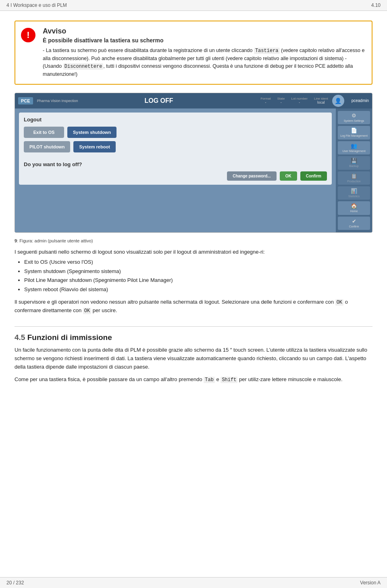 Image resolution: width=387 pixels, height=588 pixels. Describe the element at coordinates (206, 52) in the screenshot. I see `warning-content: Avviso È possibile disattivare la tastie…` at that location.